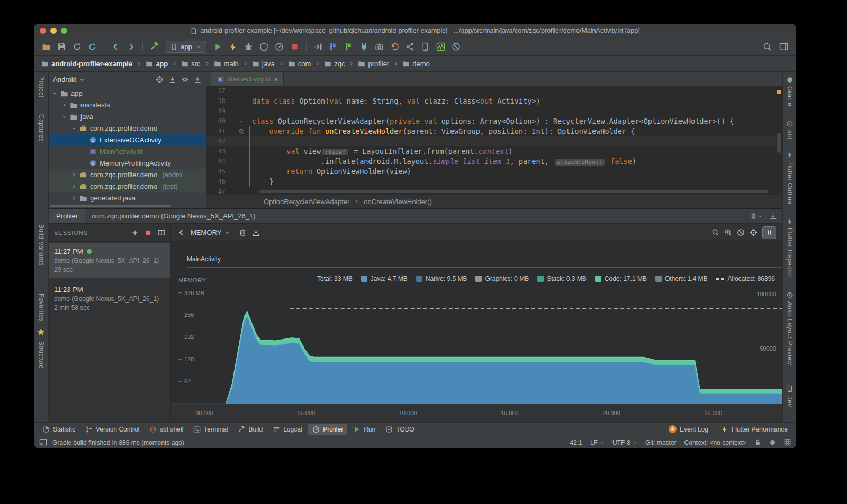 This screenshot has height=504, width=847. Describe the element at coordinates (127, 175) in the screenshot. I see `tree-row: com.zqc.profiler.demo(andro` at that location.